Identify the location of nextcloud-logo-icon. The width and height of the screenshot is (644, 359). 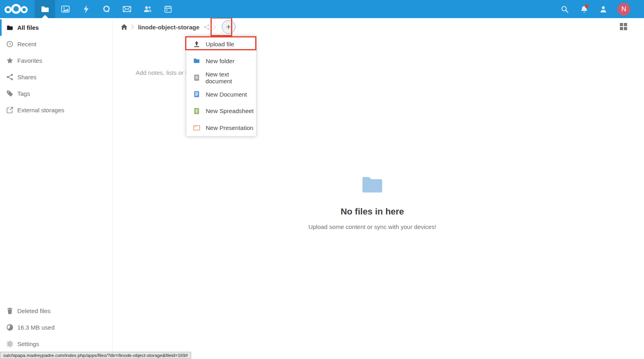
(16, 9).